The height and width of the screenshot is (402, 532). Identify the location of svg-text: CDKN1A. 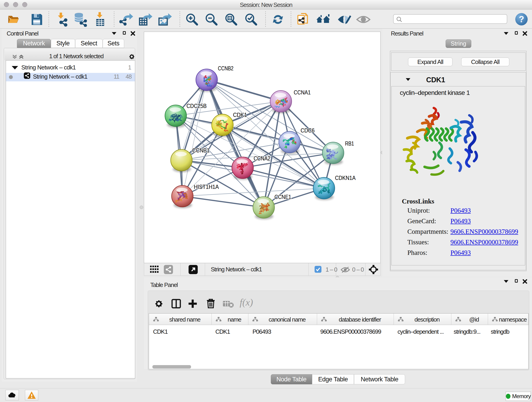
(345, 178).